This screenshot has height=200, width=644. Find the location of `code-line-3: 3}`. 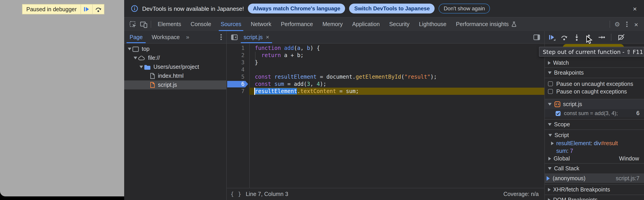

code-line-3: 3} is located at coordinates (386, 62).